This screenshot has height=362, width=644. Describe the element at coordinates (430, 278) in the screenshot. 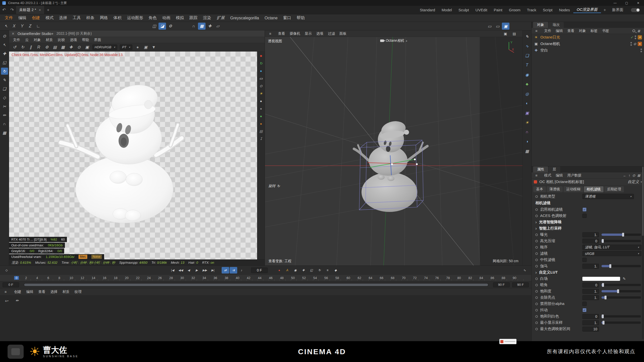

I see `timeline-tick: 74` at that location.